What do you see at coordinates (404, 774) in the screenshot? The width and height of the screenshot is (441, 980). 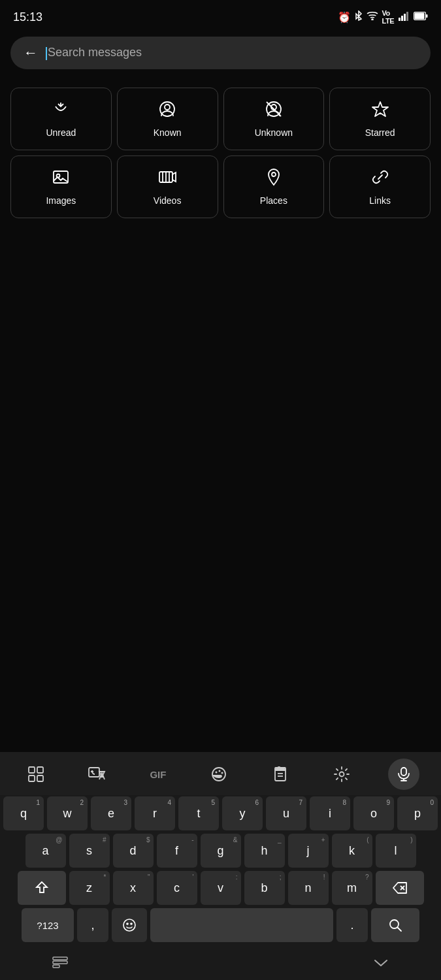 I see `mic-button` at bounding box center [404, 774].